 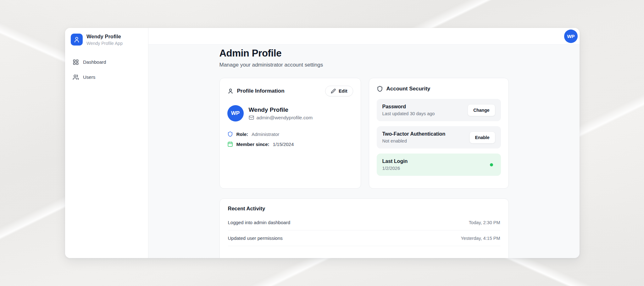 What do you see at coordinates (364, 208) in the screenshot?
I see `activity-card-title: Recent Activity` at bounding box center [364, 208].